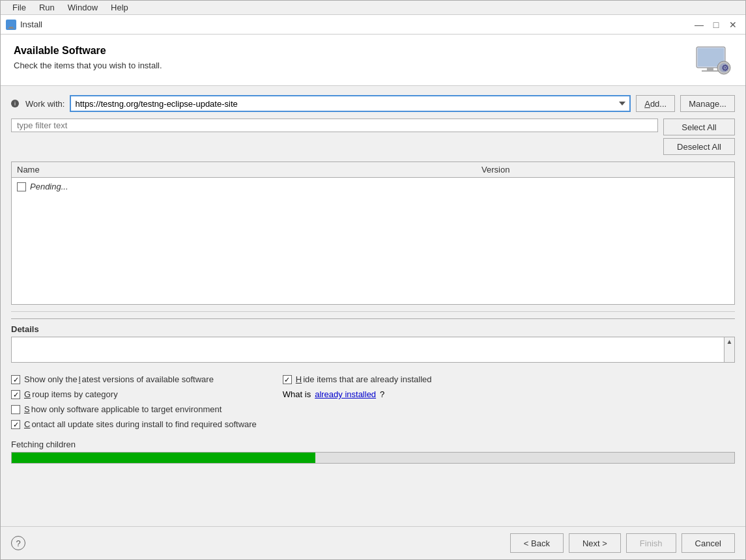  Describe the element at coordinates (351, 104) in the screenshot. I see `url-dropdown: https://testng.org/testng-eclipse-update…` at that location.